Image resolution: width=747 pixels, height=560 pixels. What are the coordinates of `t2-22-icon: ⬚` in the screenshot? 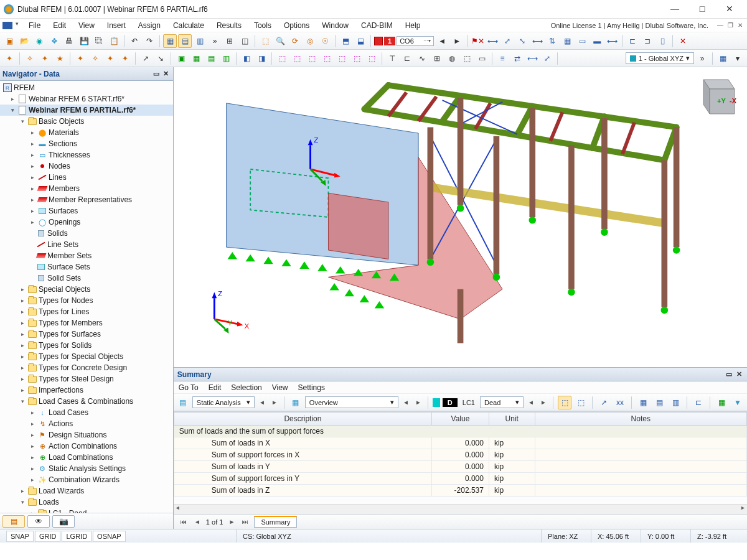 It's located at (357, 58).